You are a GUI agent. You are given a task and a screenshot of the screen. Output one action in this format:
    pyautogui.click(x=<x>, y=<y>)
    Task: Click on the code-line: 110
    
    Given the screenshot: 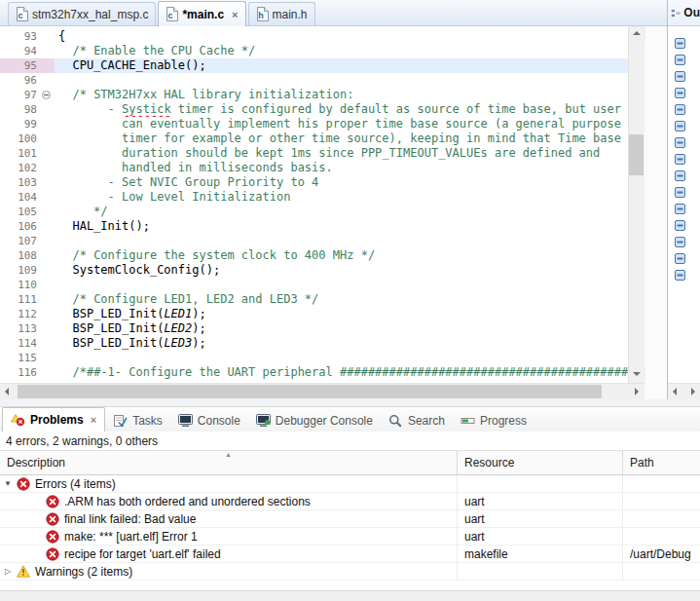 What is the action you would take?
    pyautogui.click(x=313, y=284)
    